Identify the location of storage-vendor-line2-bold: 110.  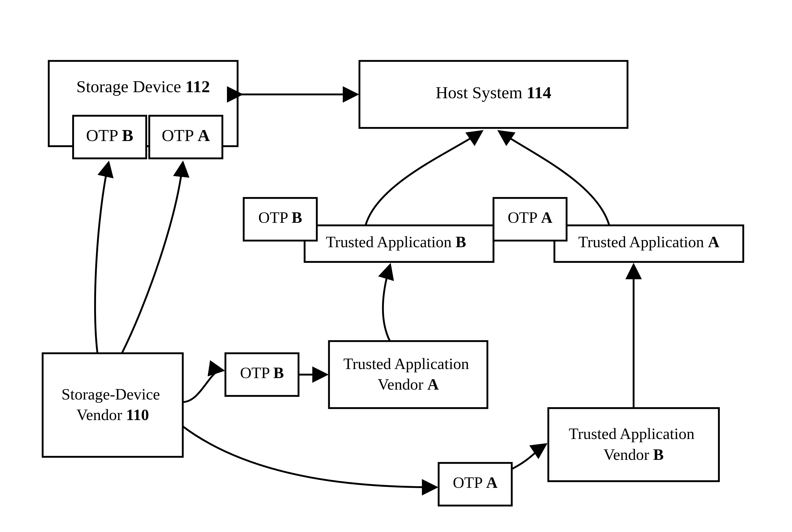
(138, 415).